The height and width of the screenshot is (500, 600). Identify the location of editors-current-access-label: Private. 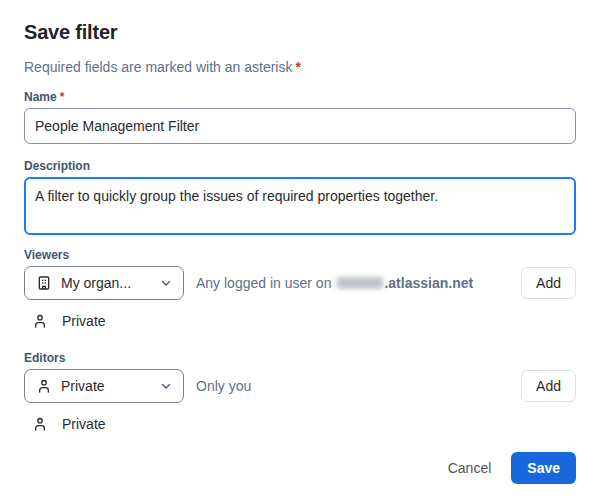
(84, 424).